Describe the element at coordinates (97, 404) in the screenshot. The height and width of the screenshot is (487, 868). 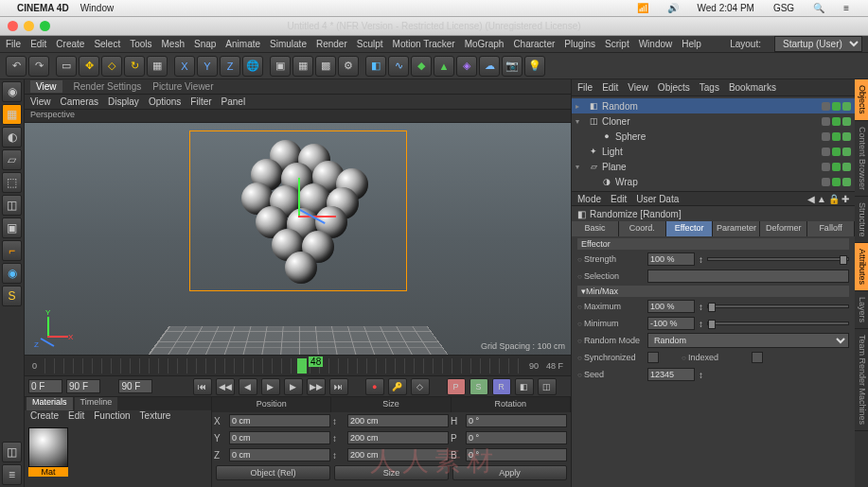
I see `timeline-tab: Timeline` at that location.